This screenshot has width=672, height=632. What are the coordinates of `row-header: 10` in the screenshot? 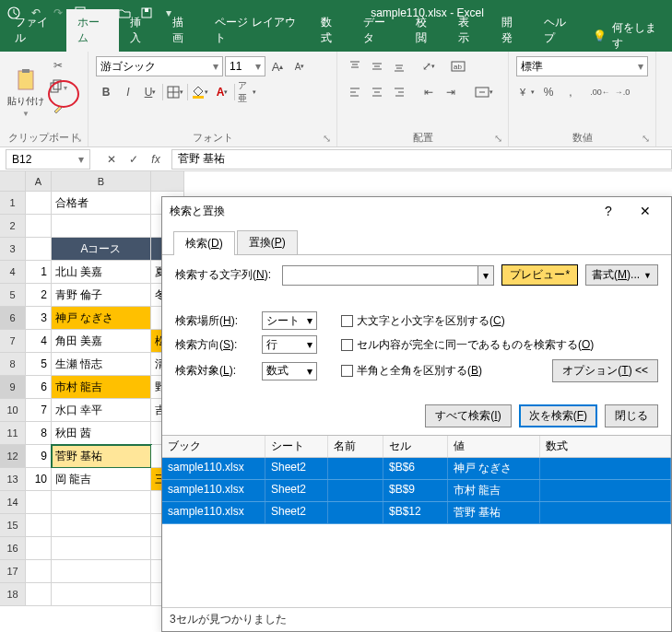 It's located at (13, 411).